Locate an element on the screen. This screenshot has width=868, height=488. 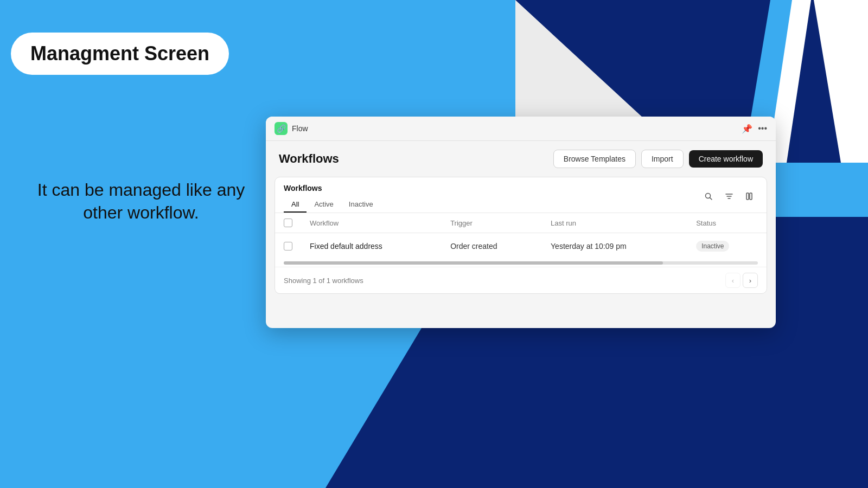
col-last-run: Last run is located at coordinates (615, 223).